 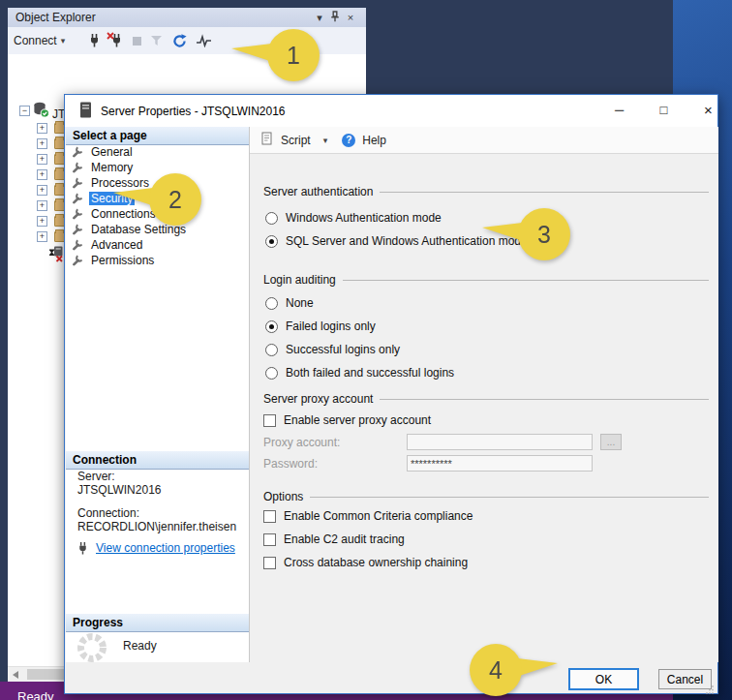 I want to click on callout-2-number: 2, so click(x=175, y=199).